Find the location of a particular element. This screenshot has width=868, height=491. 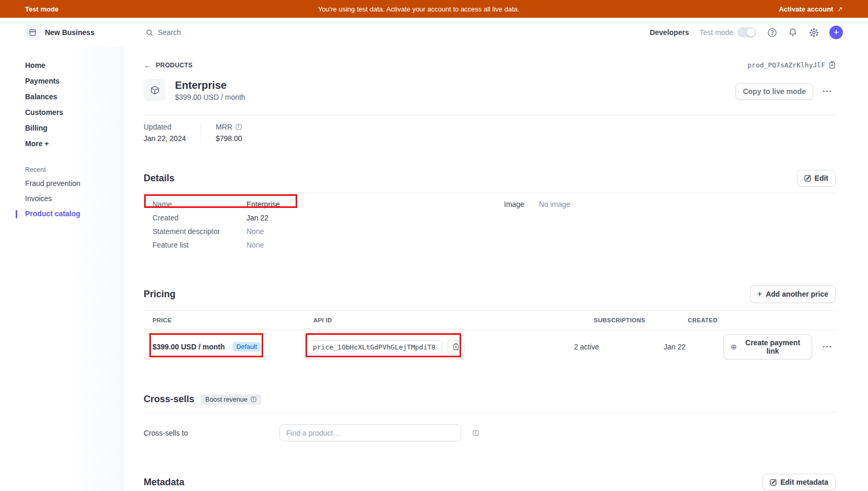

create-plus-button: + is located at coordinates (836, 32).